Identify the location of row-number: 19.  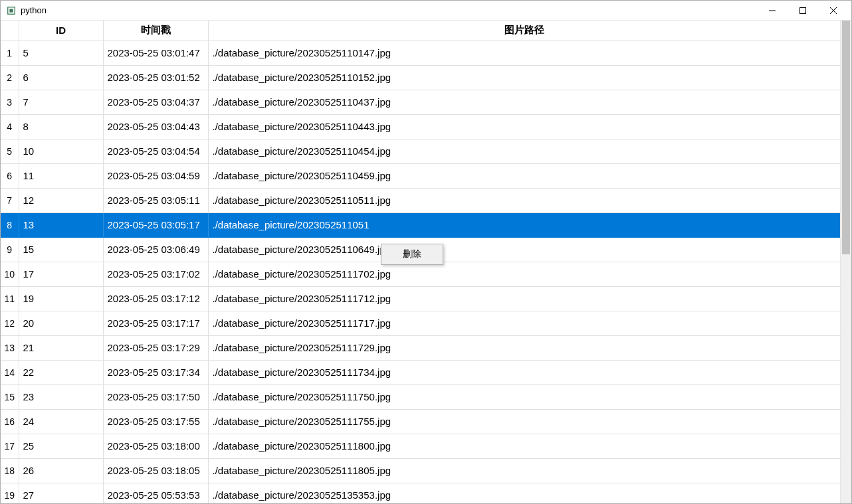
(9, 493).